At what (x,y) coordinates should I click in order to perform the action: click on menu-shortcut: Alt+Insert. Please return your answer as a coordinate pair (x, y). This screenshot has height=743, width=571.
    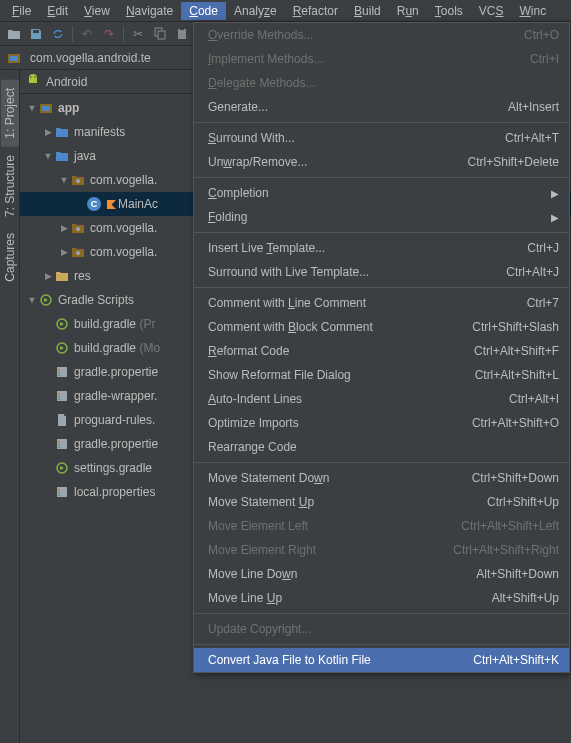
    Looking at the image, I should click on (534, 107).